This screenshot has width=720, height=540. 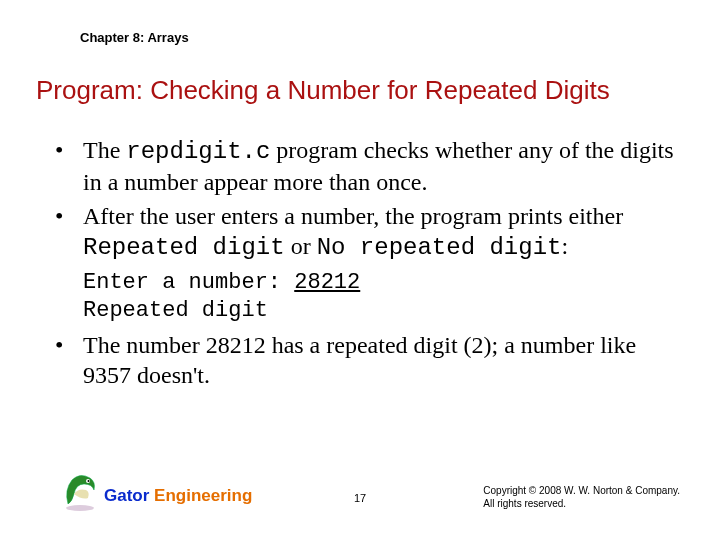 What do you see at coordinates (564, 246) in the screenshot?
I see `text-fragment: :` at bounding box center [564, 246].